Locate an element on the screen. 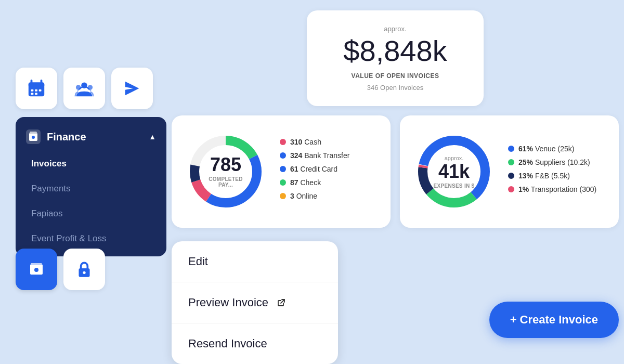 The width and height of the screenshot is (624, 364). payments-legend: 310 Cash 324 Bank Transfer 61 Credit Car… is located at coordinates (329, 172).